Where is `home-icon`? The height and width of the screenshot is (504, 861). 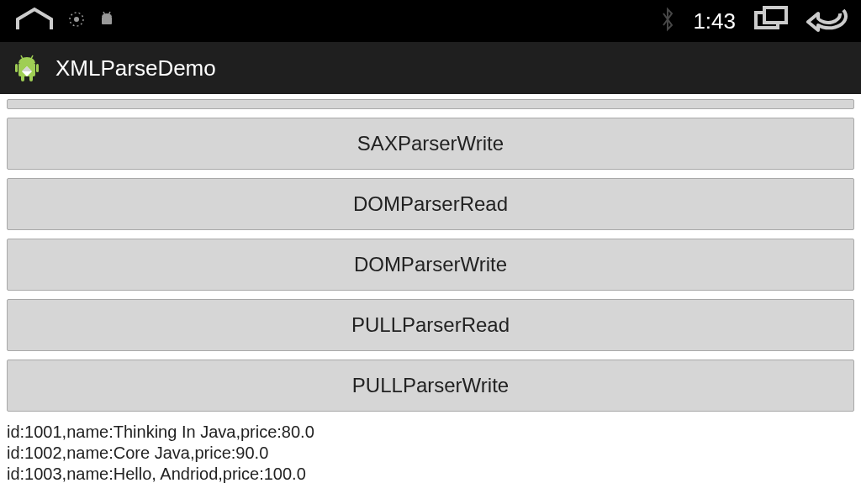
home-icon is located at coordinates (34, 21).